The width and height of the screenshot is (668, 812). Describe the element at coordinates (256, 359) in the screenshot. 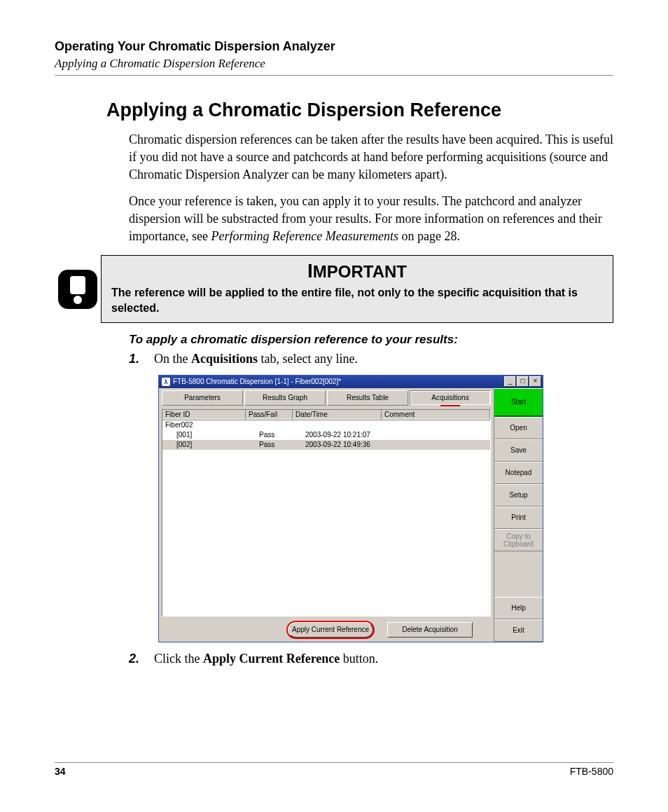

I see `step-1-text: On the Acquisitions tab, select any line…` at that location.